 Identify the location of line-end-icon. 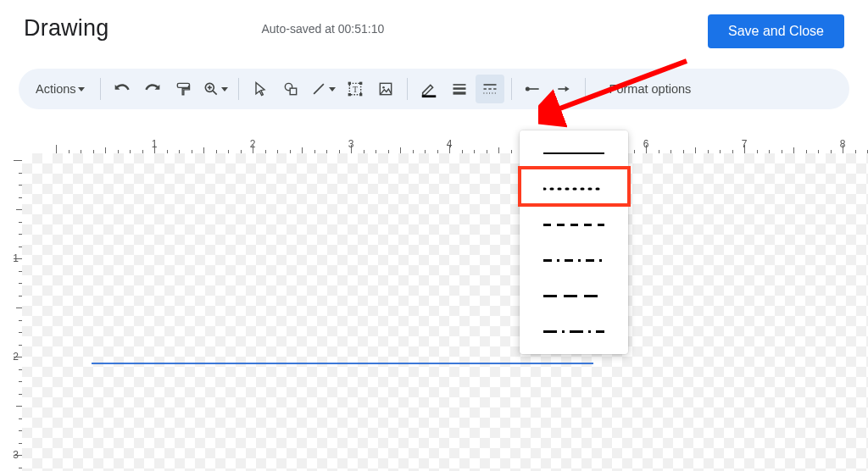
(564, 89).